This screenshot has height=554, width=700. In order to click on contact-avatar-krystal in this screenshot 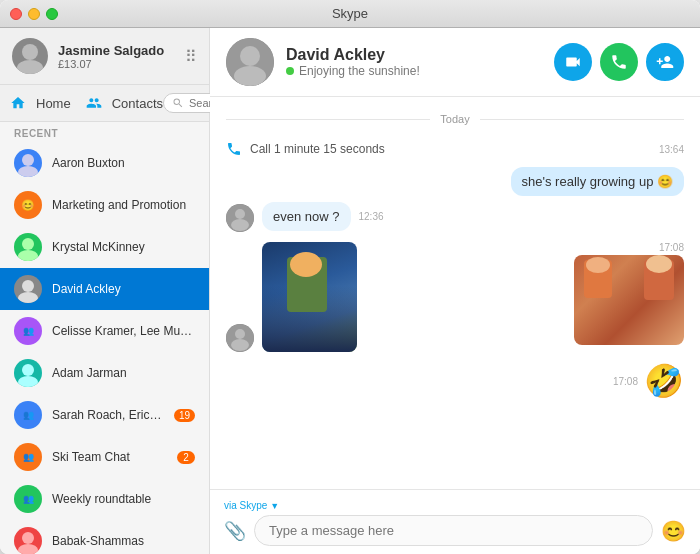, I will do `click(28, 247)`.